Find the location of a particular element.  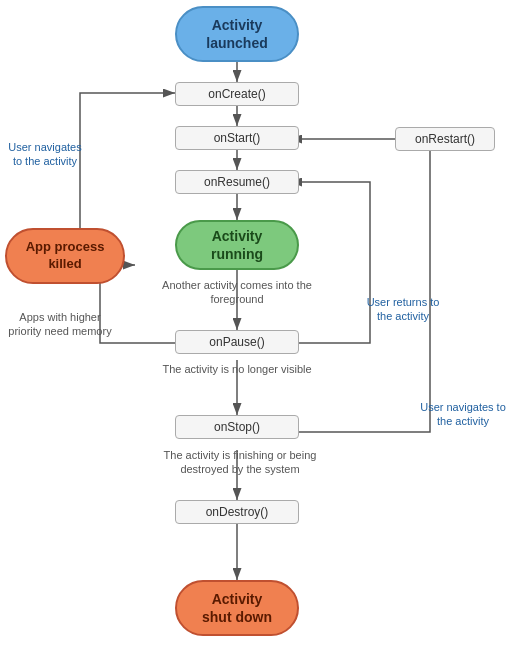

app-process-killed-node: App process killed is located at coordinates (65, 256).